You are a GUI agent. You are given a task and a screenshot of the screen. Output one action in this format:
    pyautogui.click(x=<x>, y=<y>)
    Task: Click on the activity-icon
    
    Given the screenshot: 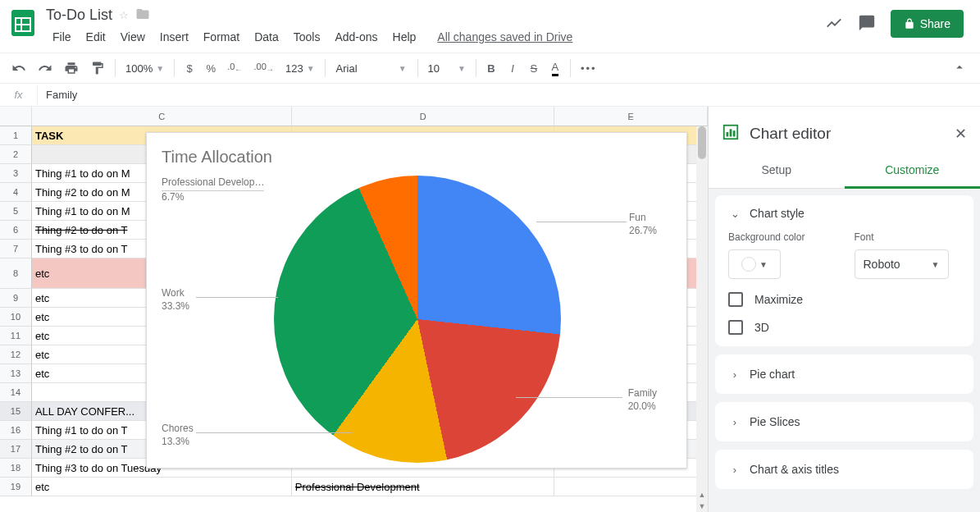 What is the action you would take?
    pyautogui.click(x=834, y=25)
    